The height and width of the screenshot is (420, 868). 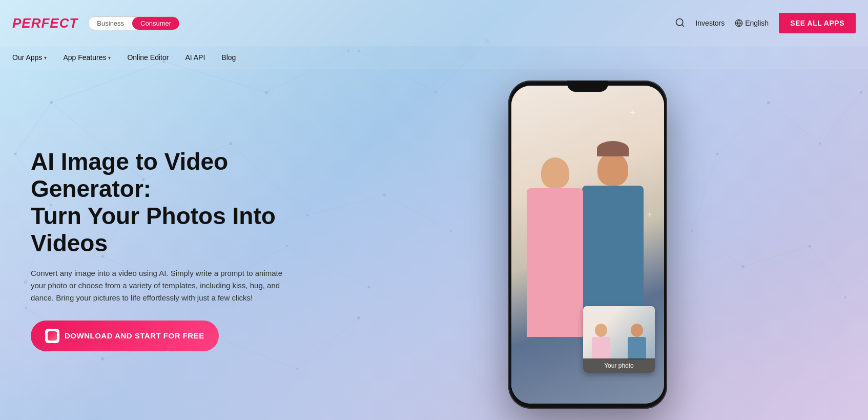 I want to click on header: PERFECT Business Consumer Investors Engl…, so click(x=434, y=23).